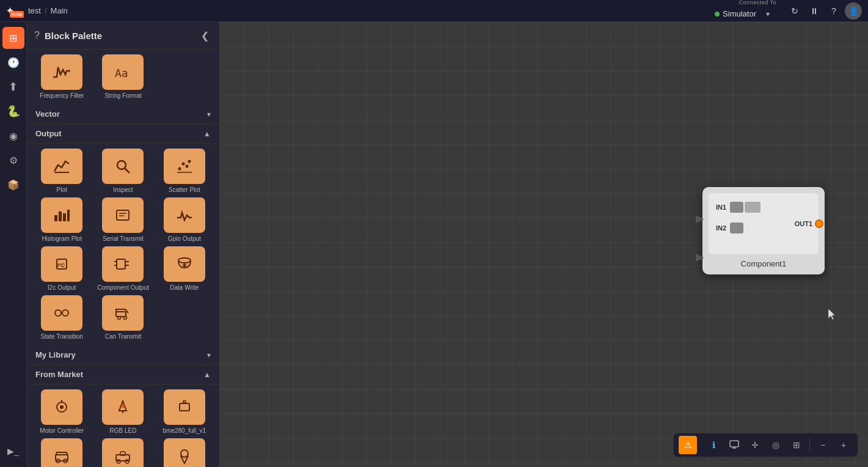  Describe the element at coordinates (13, 38) in the screenshot. I see `nav-icon-grid: ⊞` at that location.